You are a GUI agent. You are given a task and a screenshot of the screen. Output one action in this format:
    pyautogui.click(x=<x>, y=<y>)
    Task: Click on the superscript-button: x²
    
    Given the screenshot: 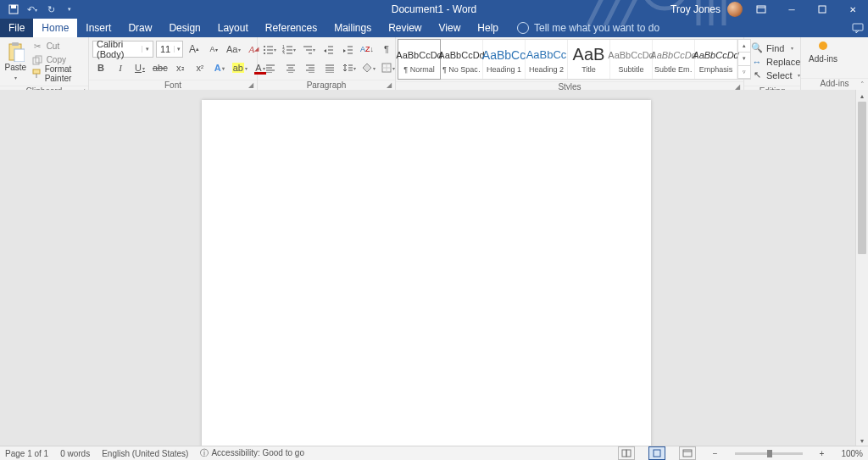 What is the action you would take?
    pyautogui.click(x=200, y=68)
    